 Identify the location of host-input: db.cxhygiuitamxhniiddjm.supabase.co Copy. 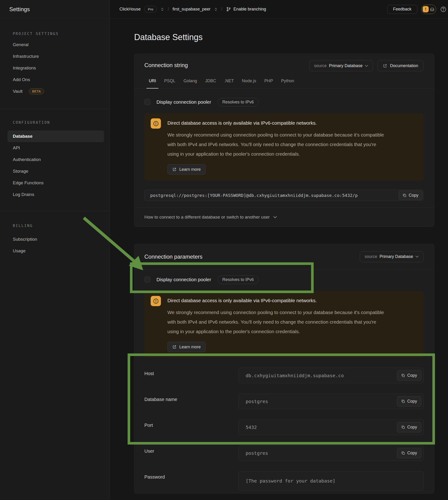
(331, 375).